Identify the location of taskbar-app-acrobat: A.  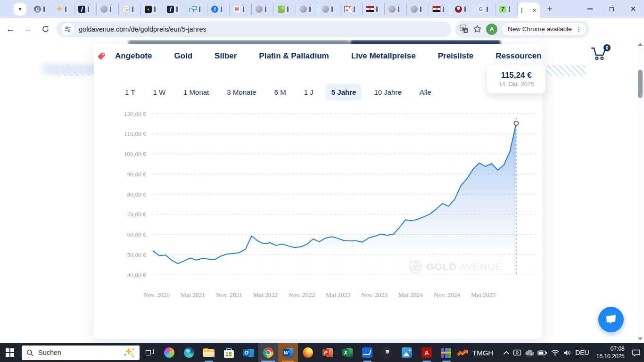
(427, 353).